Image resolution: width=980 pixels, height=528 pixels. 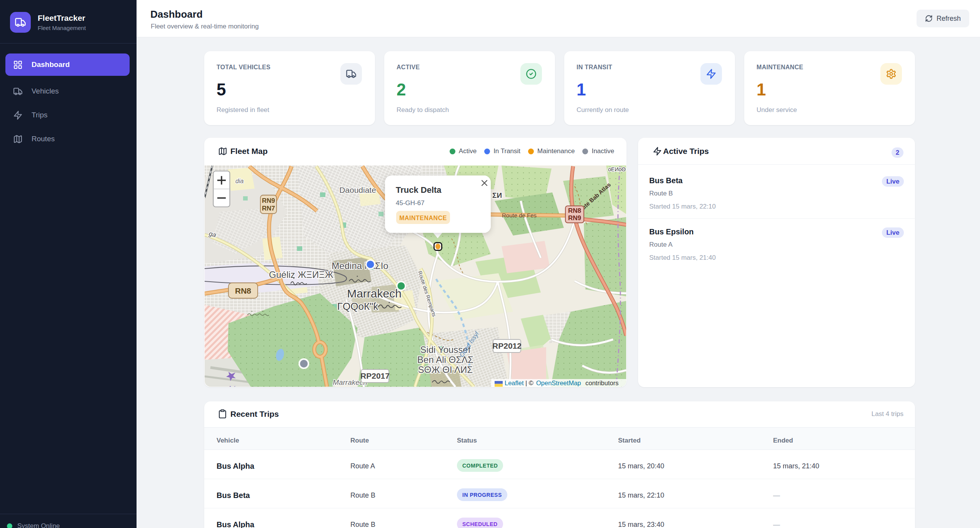 What do you see at coordinates (514, 383) in the screenshot?
I see `svg-text: Leaflet` at bounding box center [514, 383].